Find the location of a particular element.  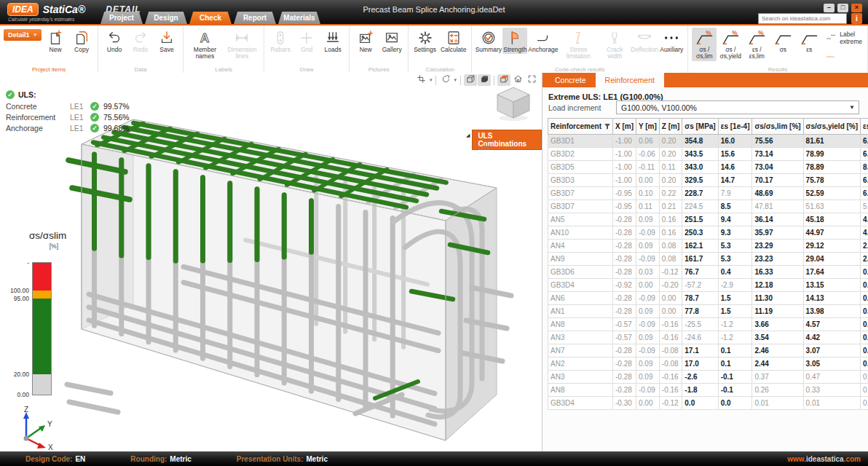

x-axis-label: X is located at coordinates (51, 447).